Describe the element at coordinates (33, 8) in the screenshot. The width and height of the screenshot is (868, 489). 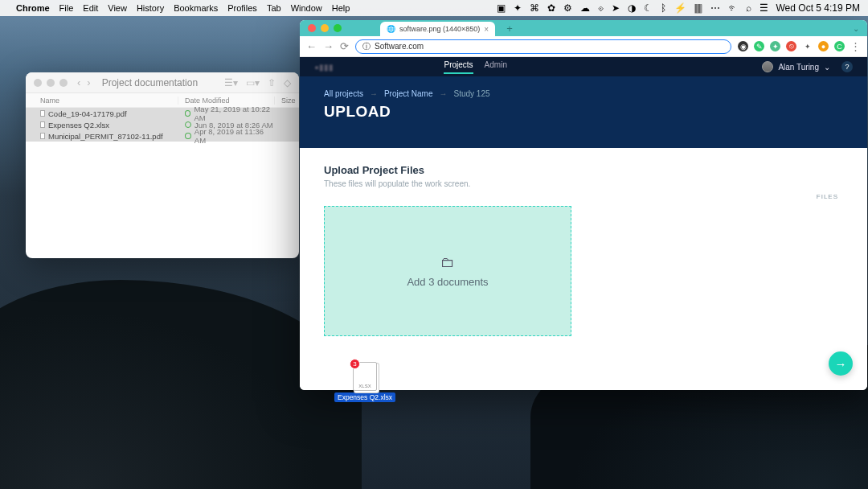
I see `menubar-app-name: Chrome` at that location.